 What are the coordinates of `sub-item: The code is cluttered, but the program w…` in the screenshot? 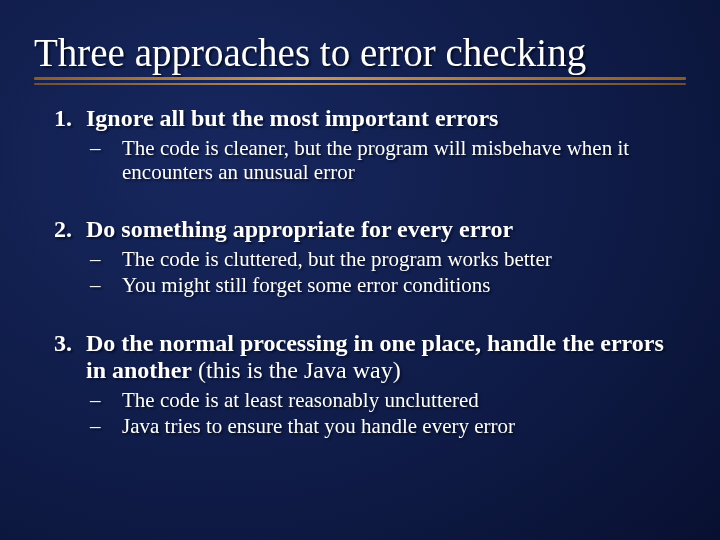 It's located at (388, 259).